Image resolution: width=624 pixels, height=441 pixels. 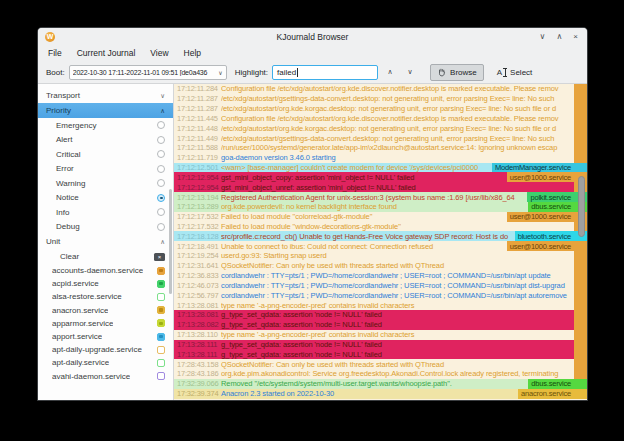 I want to click on unit-item-alsa-restore-service: alsa-restore.service, so click(x=106, y=296).